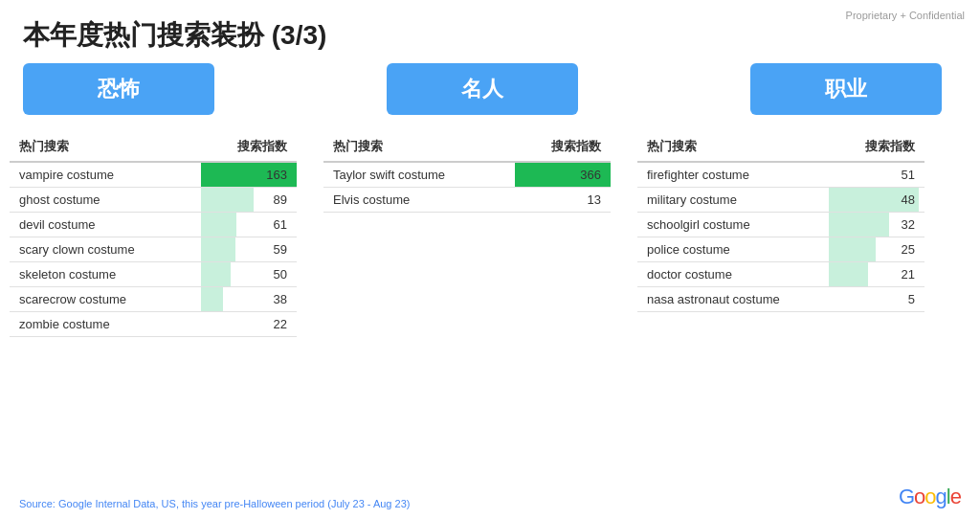 This screenshot has height=519, width=980. I want to click on row-name: zombie costume, so click(105, 325).